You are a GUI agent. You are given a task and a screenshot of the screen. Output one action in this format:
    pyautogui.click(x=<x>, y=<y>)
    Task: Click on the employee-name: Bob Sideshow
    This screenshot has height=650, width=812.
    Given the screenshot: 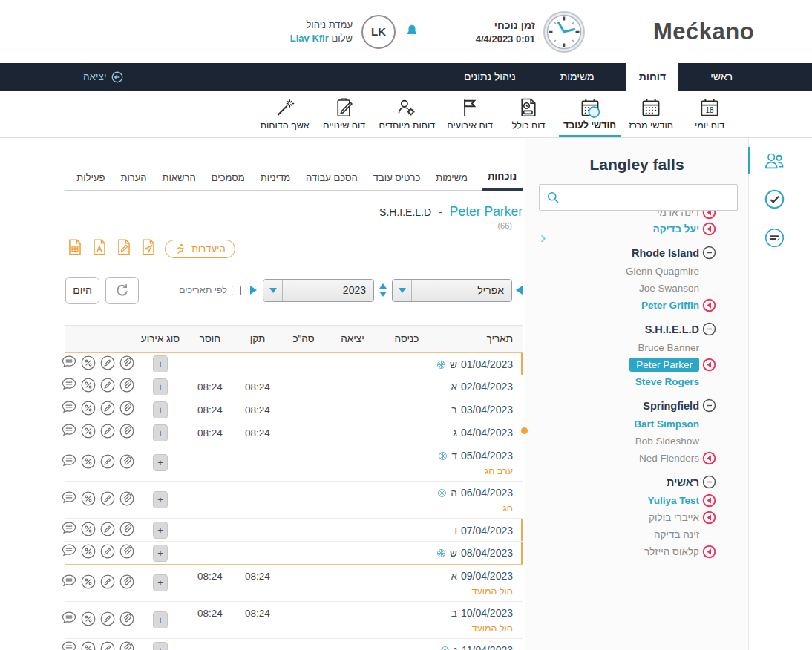 What is the action you would take?
    pyautogui.click(x=667, y=441)
    